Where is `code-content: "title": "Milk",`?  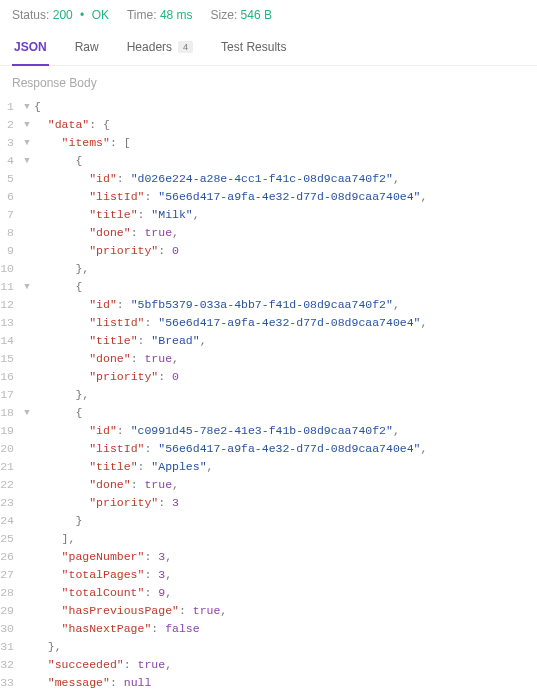 code-content: "title": "Milk", is located at coordinates (286, 215).